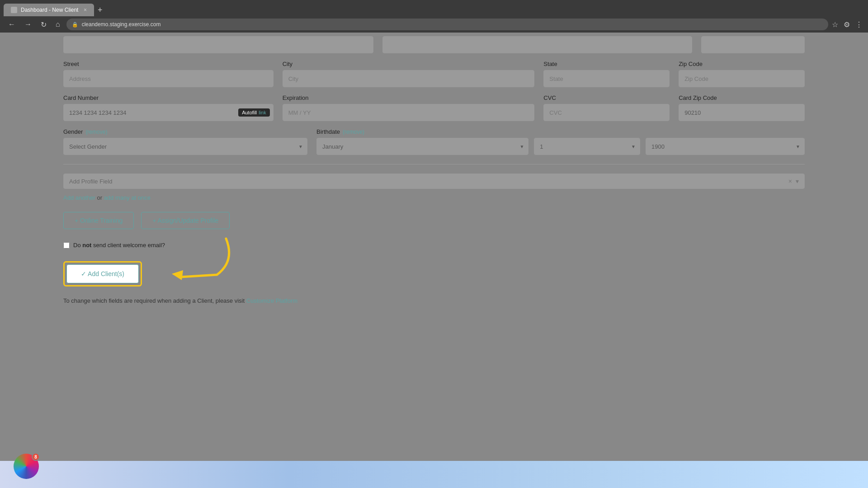  I want to click on profile-field-row: Add Profile Field × ▾, so click(434, 181).